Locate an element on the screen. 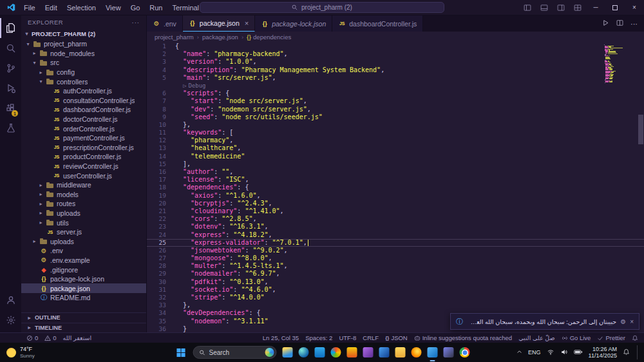 The image size is (644, 362). outline-section: ▸OUTLINE is located at coordinates (84, 318).